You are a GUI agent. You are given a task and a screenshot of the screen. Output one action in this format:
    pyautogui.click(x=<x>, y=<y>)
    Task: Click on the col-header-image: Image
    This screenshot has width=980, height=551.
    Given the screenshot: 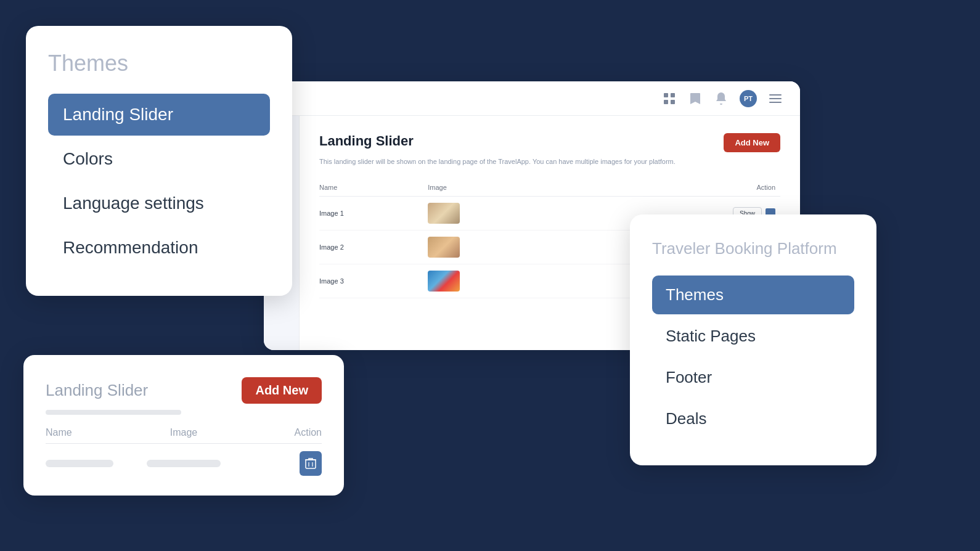 What is the action you would take?
    pyautogui.click(x=499, y=187)
    